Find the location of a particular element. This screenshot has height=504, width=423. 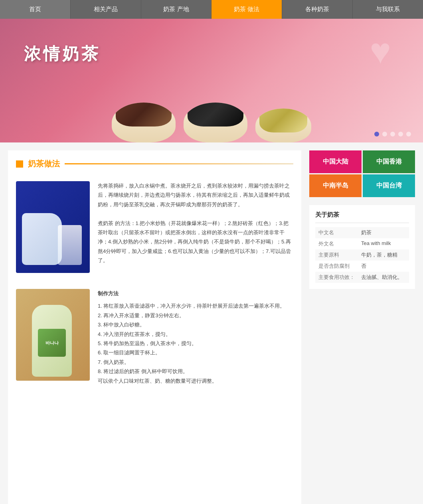

info-row-effects: 主要食用功效： 去油腻、助消化。 is located at coordinates (362, 277).